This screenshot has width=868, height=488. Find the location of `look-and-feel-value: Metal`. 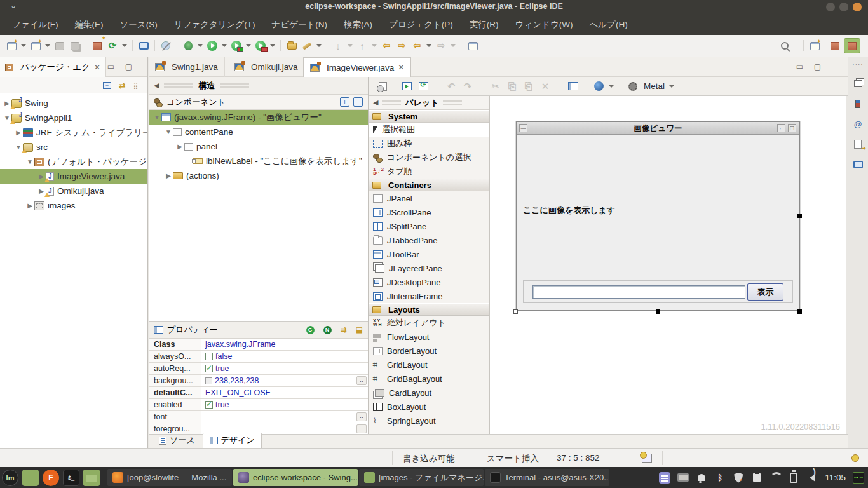

look-and-feel-value: Metal is located at coordinates (654, 86).